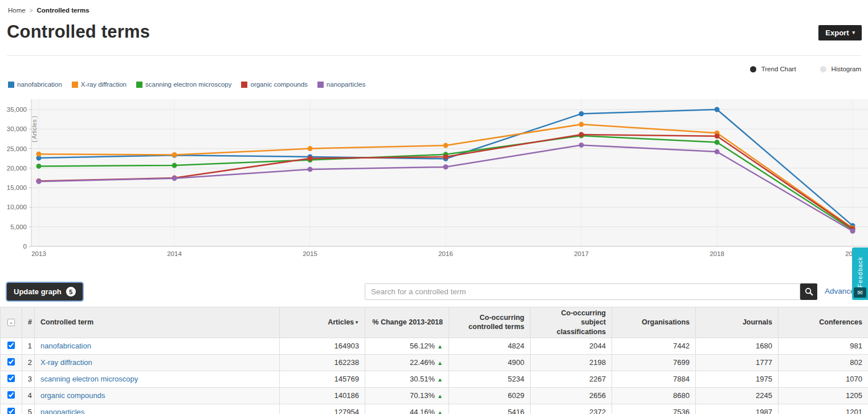 This screenshot has width=868, height=414. Describe the element at coordinates (446, 254) in the screenshot. I see `x-tick-label: 2016` at that location.